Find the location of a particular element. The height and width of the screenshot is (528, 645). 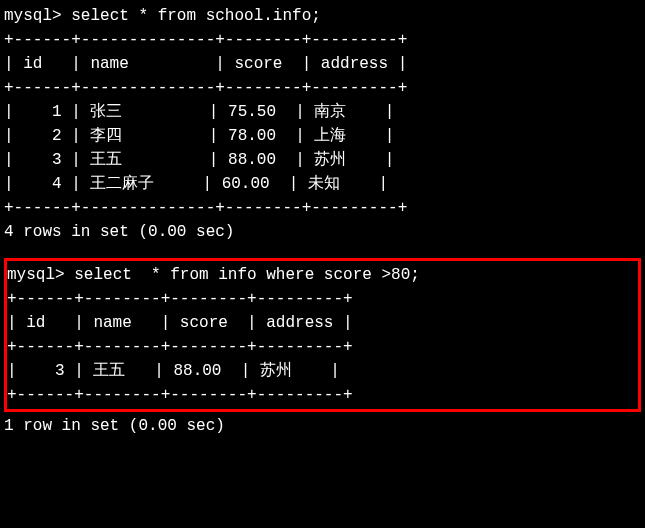

table1-row: | 1 | 张三 | 75.50 | 南京 | is located at coordinates (322, 112).